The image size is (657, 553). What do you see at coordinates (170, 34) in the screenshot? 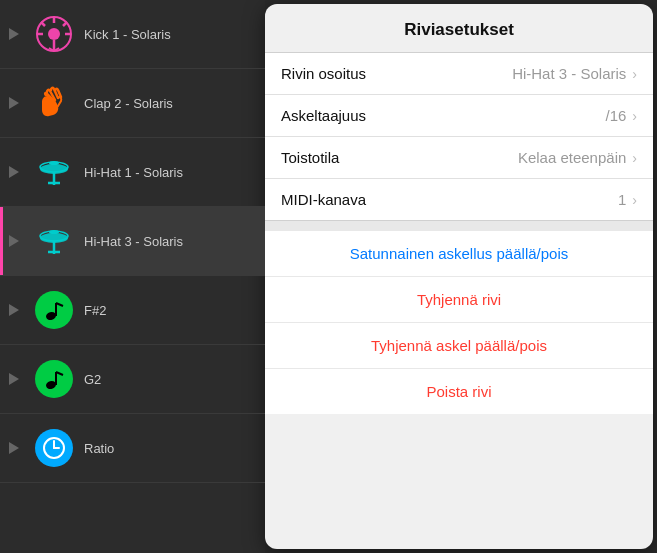
I see `track-name: Kick 1 - Solaris` at bounding box center [170, 34].